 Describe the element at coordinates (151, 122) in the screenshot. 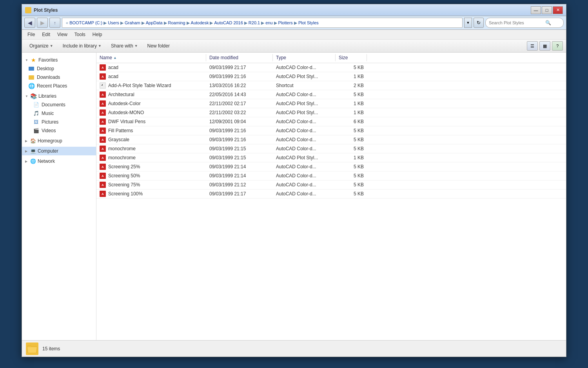

I see `file-name-cell: A DWF Virtual Pens` at that location.